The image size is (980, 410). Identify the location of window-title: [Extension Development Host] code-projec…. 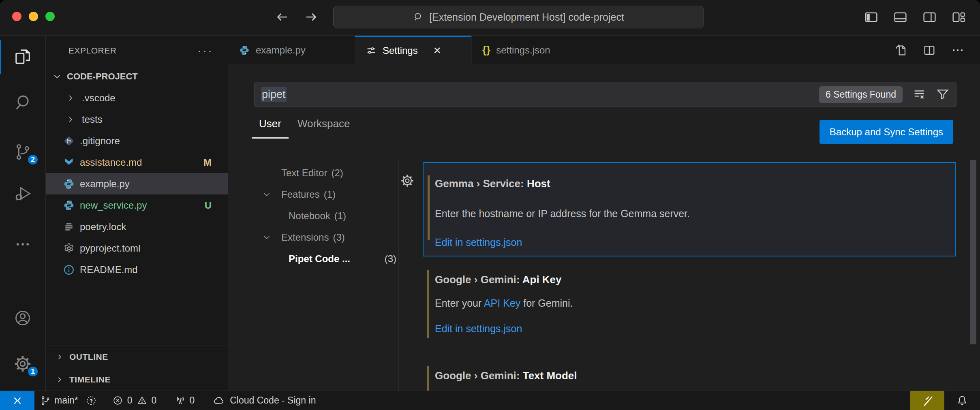
(527, 17).